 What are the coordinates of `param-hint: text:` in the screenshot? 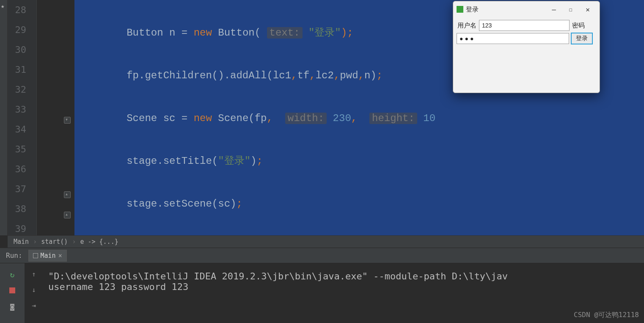 It's located at (285, 33).